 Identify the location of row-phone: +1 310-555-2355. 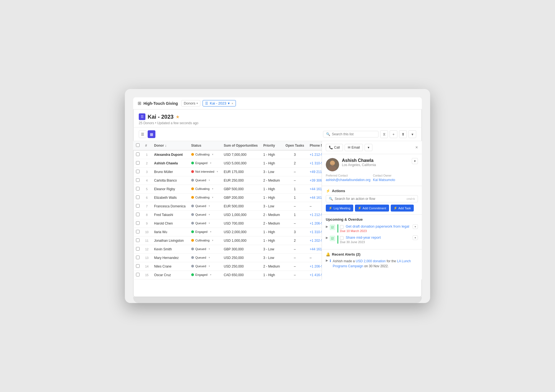
(314, 164).